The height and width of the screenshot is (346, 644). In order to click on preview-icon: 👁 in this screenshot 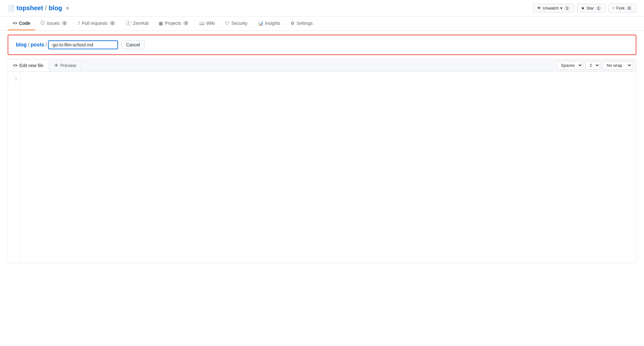, I will do `click(56, 66)`.